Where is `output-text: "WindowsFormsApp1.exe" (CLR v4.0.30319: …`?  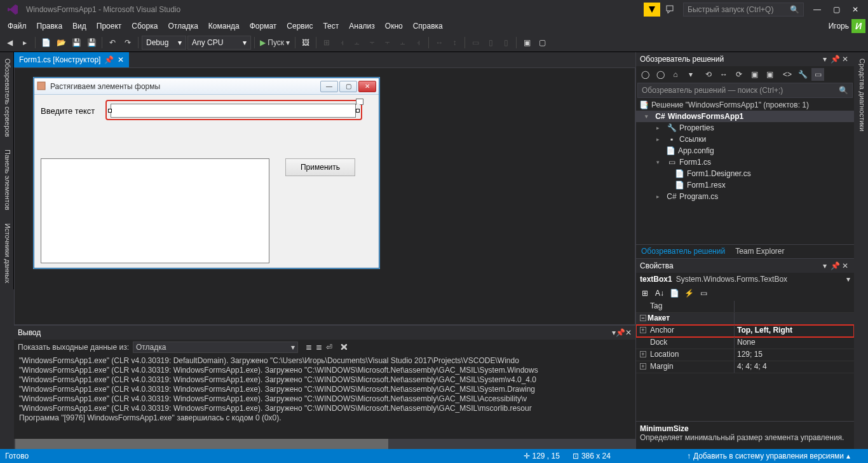 output-text: "WindowsFormsApp1.exe" (CLR v4.0.30319: … is located at coordinates (325, 397).